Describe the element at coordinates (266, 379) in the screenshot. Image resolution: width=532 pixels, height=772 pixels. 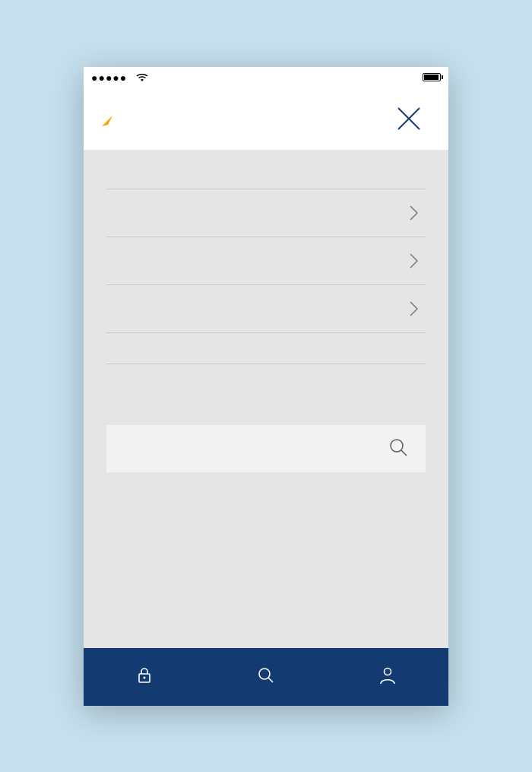
I see `menu-item-vertriebspartner` at that location.